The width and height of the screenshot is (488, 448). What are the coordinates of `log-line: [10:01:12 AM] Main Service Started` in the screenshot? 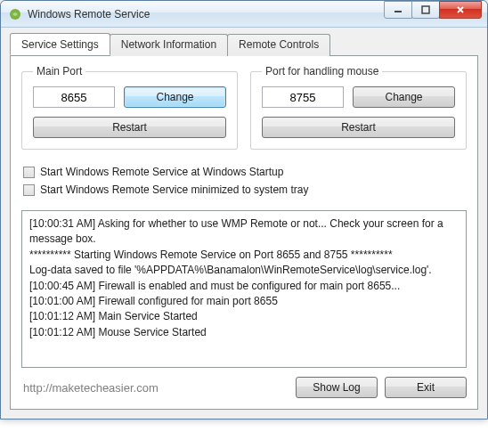 It's located at (244, 317).